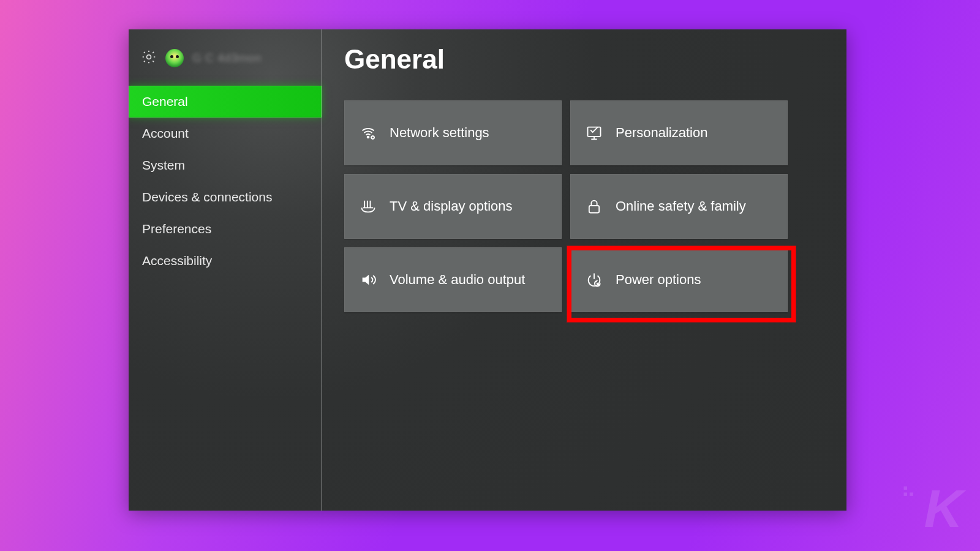 The image size is (980, 551). What do you see at coordinates (662, 133) in the screenshot?
I see `tile-label: Personalization` at bounding box center [662, 133].